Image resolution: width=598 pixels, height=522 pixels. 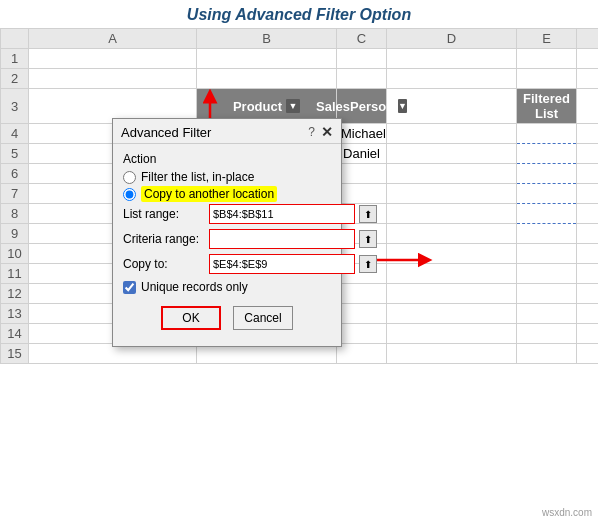 What do you see at coordinates (368, 240) in the screenshot?
I see `criteria-select-icon: ⬆` at bounding box center [368, 240].